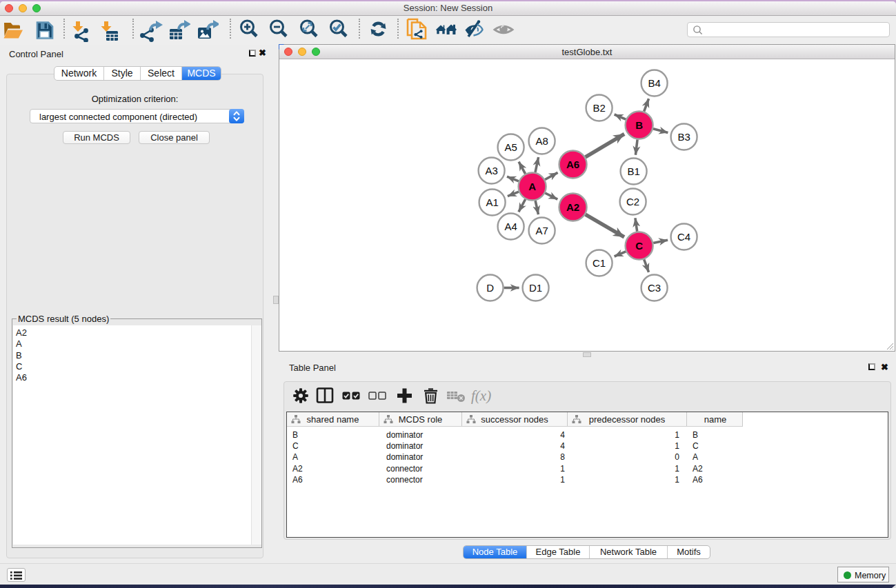  Describe the element at coordinates (535, 288) in the screenshot. I see `svg-text: D1` at that location.